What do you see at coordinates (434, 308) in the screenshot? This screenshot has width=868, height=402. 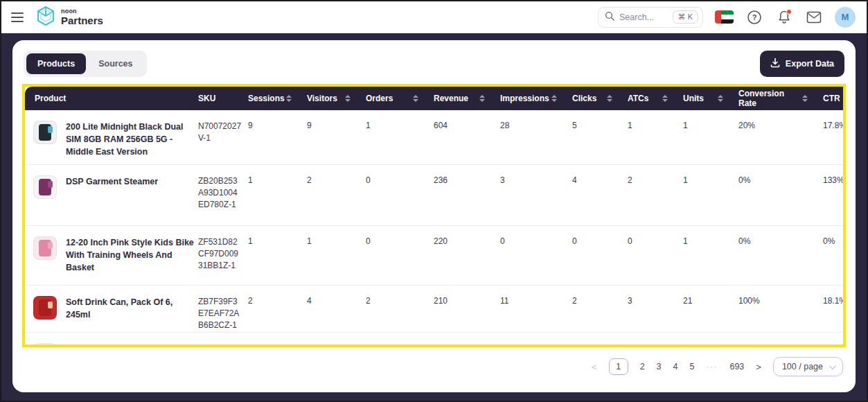 I see `table-row: Soft Drink Can, Pack Of 6, 245mlZB7F39F3…` at bounding box center [434, 308].